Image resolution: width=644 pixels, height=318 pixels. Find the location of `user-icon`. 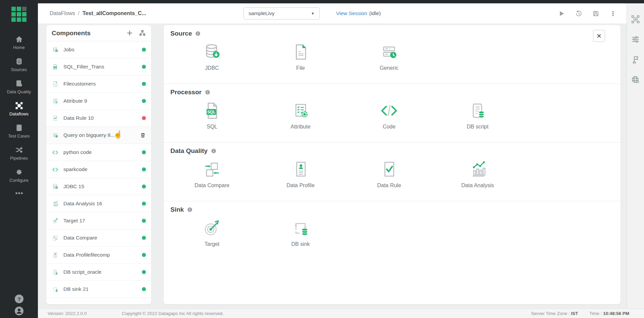

user-icon is located at coordinates (19, 311).